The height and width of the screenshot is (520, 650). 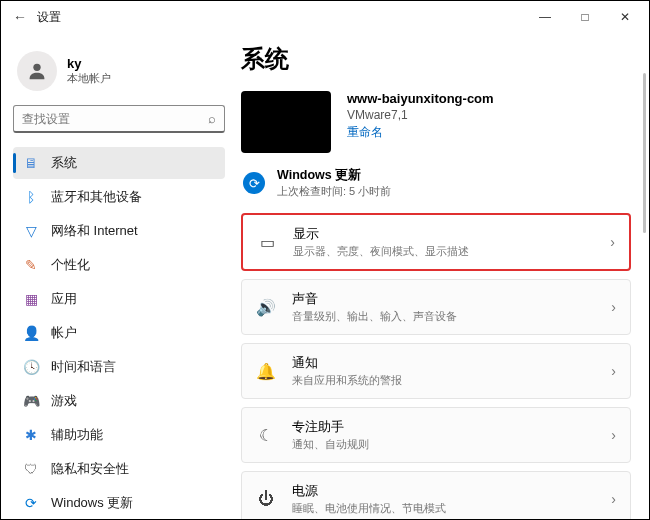 I want to click on back-button: ←, so click(x=20, y=17).